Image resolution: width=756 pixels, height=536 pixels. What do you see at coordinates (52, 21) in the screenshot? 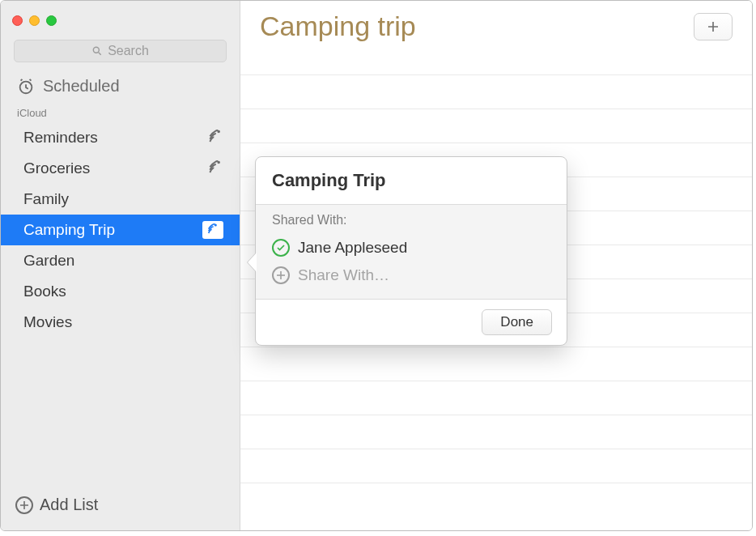
I see `zoom-window-button` at bounding box center [52, 21].